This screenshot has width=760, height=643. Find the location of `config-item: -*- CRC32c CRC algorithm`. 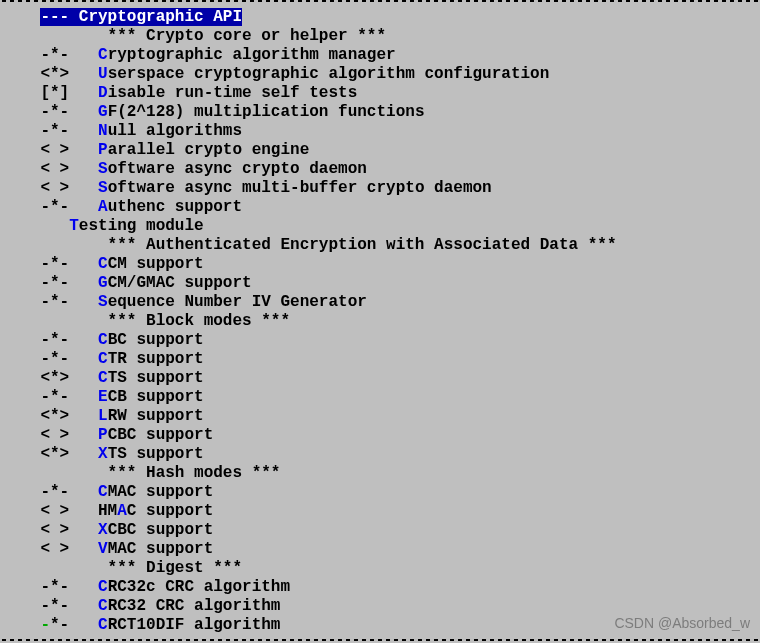

config-item: -*- CRC32c CRC algorithm is located at coordinates (380, 588).